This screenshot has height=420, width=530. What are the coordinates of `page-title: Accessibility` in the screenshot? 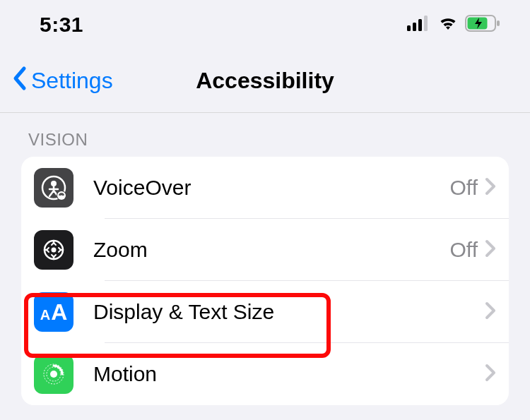 It's located at (265, 80).